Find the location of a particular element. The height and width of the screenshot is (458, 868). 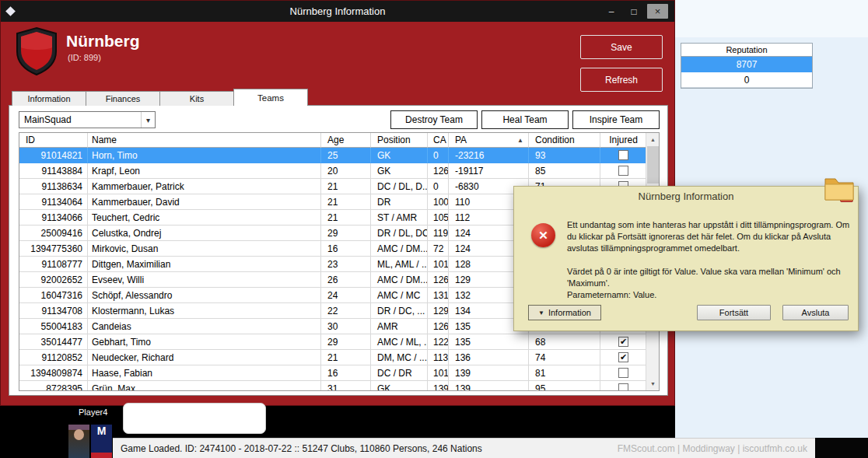

reputation-column-header: Reputation is located at coordinates (747, 50).